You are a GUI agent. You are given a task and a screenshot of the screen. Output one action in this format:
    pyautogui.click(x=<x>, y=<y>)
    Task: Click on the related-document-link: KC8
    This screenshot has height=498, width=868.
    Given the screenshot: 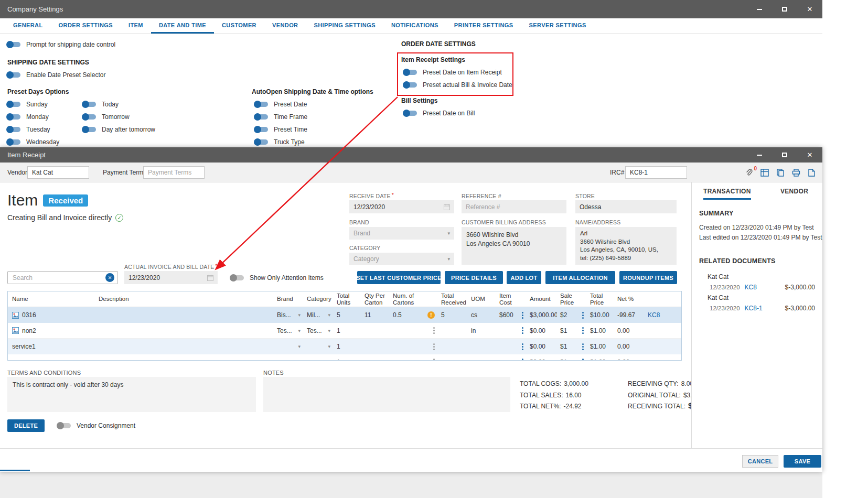 What is the action you would take?
    pyautogui.click(x=663, y=315)
    